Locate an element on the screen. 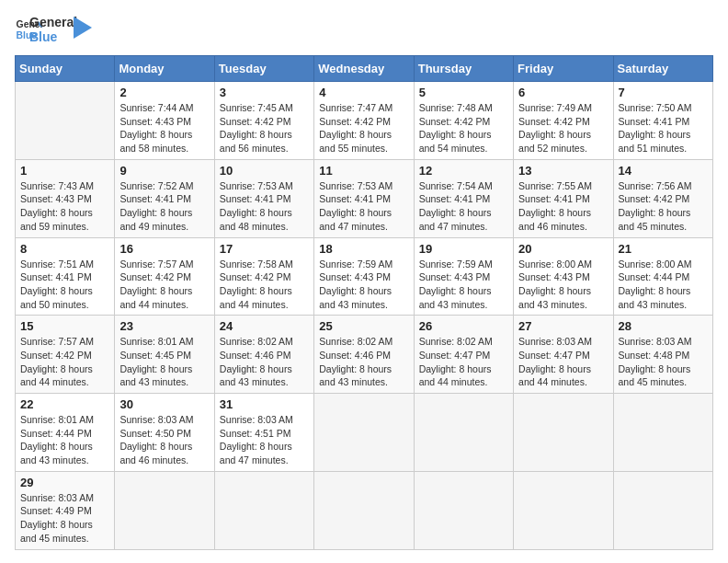  day-info: Sunrise: 7:48 AMSunset: 4:42 PMDaylight:… is located at coordinates (463, 129).